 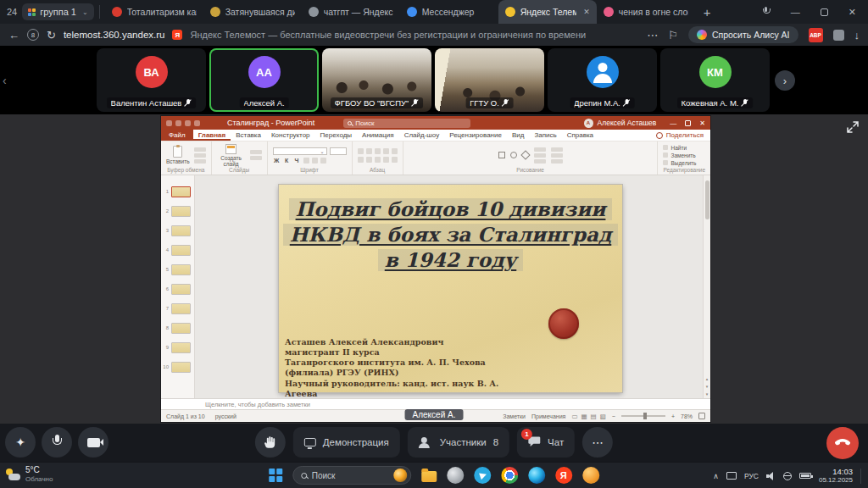 I want to click on tab-group-button: группа 1 ⌄, so click(x=58, y=12).